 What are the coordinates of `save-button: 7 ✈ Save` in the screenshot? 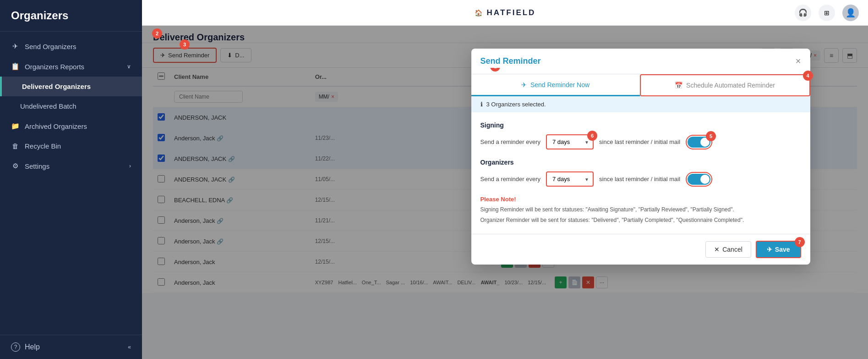 It's located at (779, 249).